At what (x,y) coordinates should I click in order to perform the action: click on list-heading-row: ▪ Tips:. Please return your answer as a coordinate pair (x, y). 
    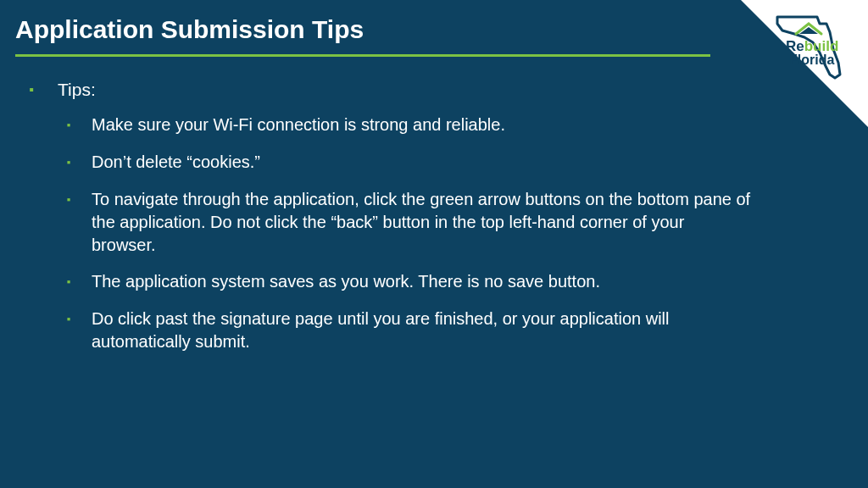
    Looking at the image, I should click on (396, 90).